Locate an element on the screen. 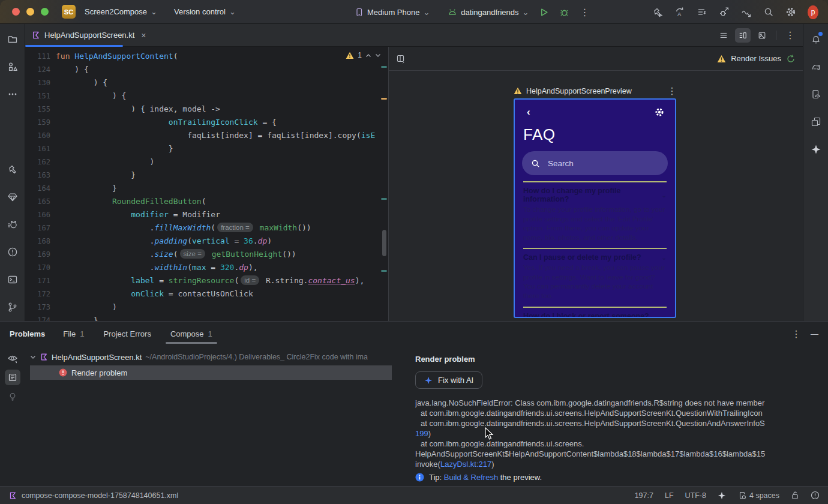 This screenshot has height=504, width=828. build-icon is located at coordinates (658, 12).